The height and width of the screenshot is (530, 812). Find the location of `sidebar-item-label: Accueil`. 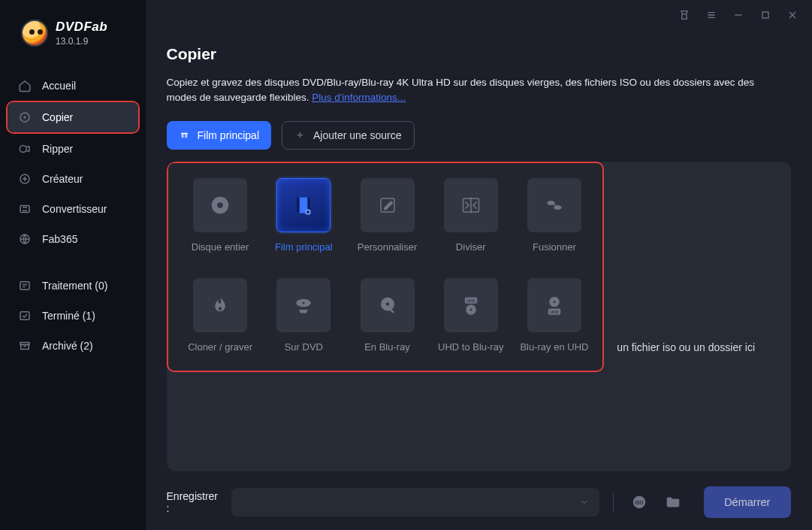

sidebar-item-label: Accueil is located at coordinates (59, 86).